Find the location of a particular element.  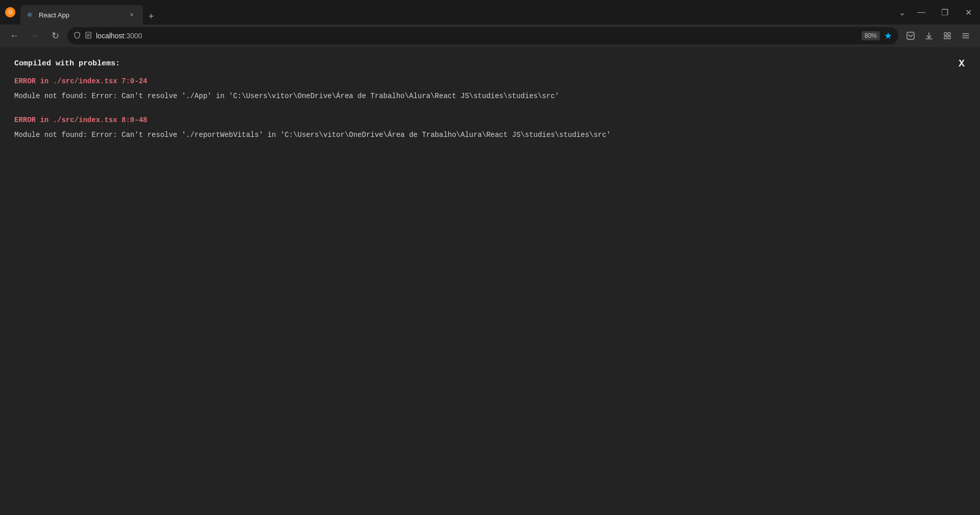

compiled-header: Compiled with problems: is located at coordinates (490, 63).